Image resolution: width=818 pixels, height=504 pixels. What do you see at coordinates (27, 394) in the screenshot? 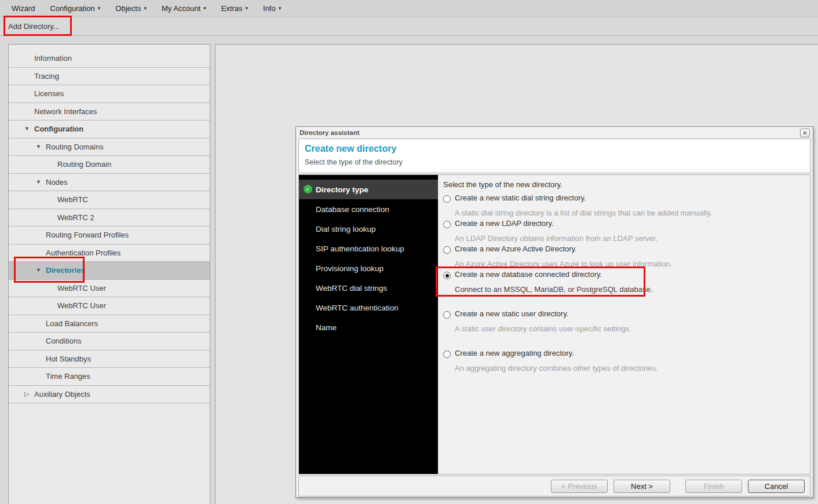
I see `triangle-collapsed-icon: ▷` at bounding box center [27, 394].